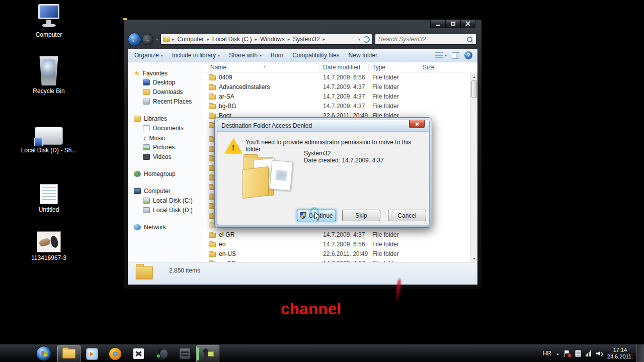 This screenshot has width=644, height=362. I want to click on preview-pane-button, so click(456, 55).